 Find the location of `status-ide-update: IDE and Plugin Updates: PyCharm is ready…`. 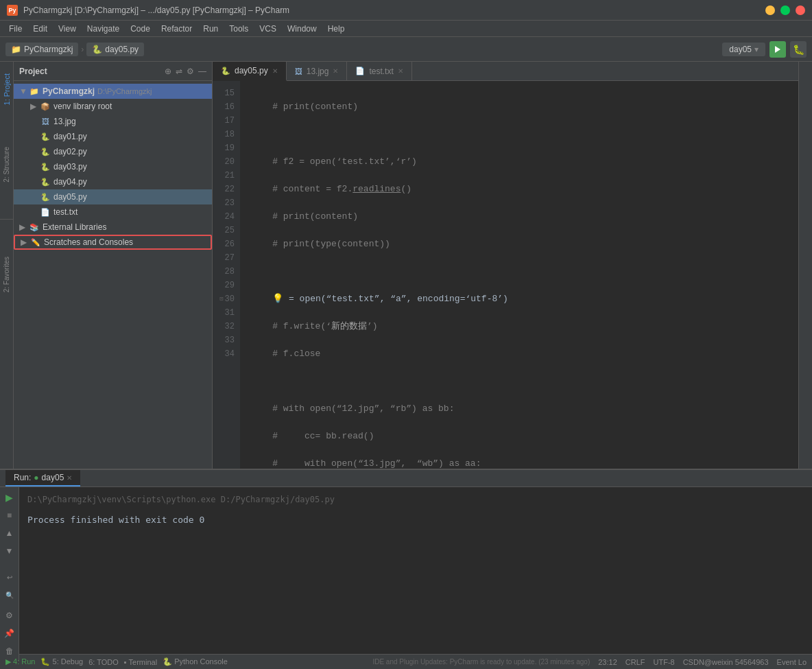

status-ide-update: IDE and Plugin Updates: PyCharm is ready… is located at coordinates (481, 661).